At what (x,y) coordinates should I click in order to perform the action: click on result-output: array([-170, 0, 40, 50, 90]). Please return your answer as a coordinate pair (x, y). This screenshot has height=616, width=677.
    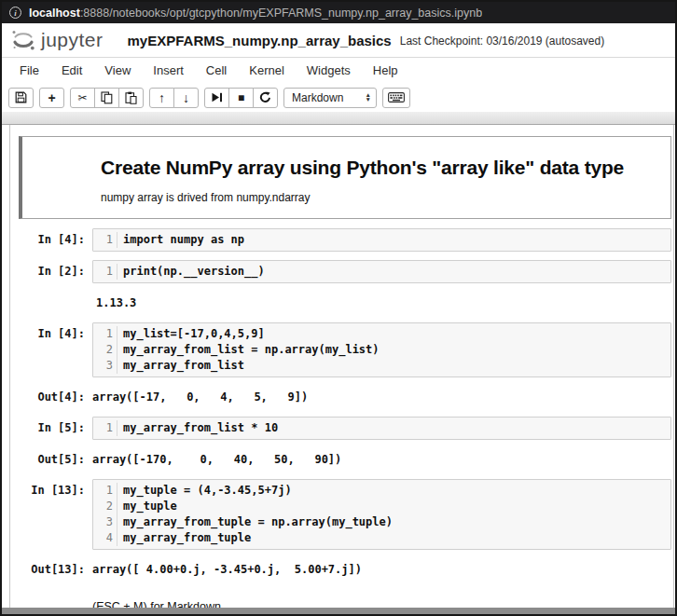
    Looking at the image, I should click on (216, 457).